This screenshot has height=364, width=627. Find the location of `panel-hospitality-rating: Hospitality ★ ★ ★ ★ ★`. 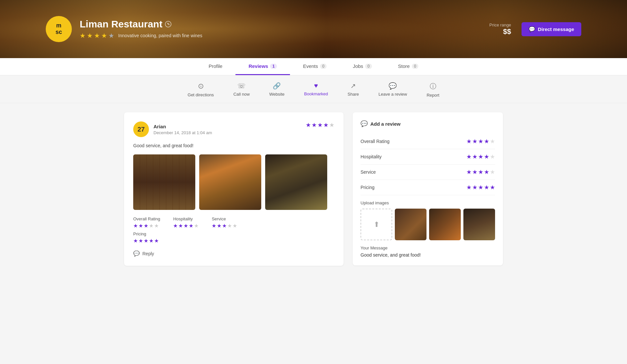

panel-hospitality-rating: Hospitality ★ ★ ★ ★ ★ is located at coordinates (428, 157).